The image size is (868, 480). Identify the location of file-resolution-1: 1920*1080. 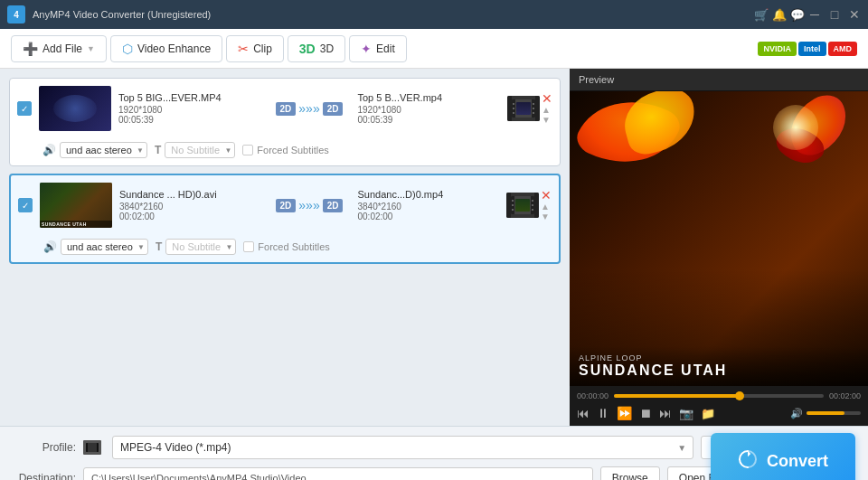
(190, 110).